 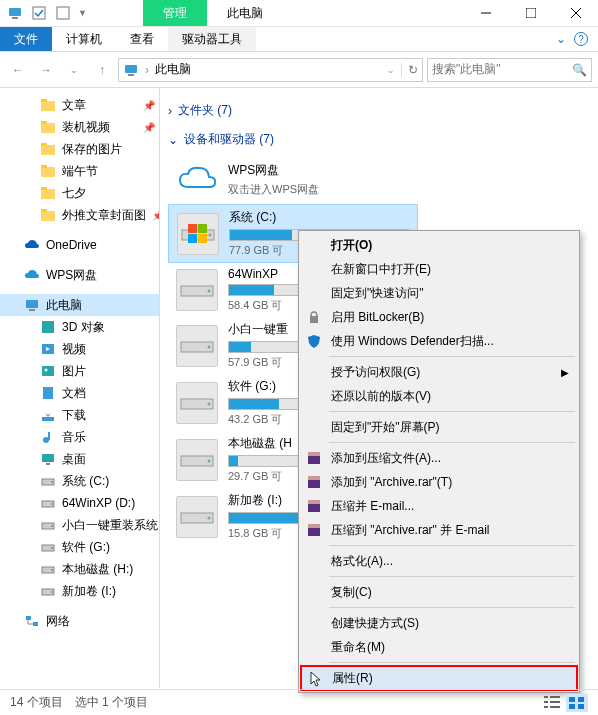 What do you see at coordinates (80, 305) in the screenshot?
I see `tree-item: 此电脑` at bounding box center [80, 305].